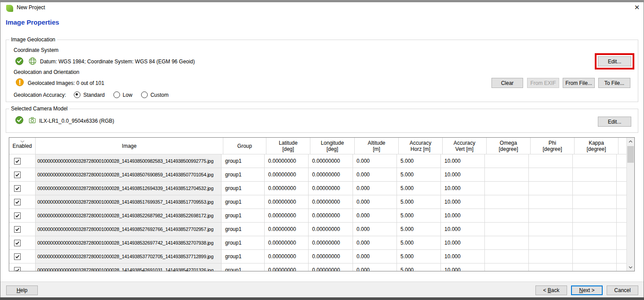 This screenshot has width=644, height=300. I want to click on scrollbar-thumb, so click(630, 154).